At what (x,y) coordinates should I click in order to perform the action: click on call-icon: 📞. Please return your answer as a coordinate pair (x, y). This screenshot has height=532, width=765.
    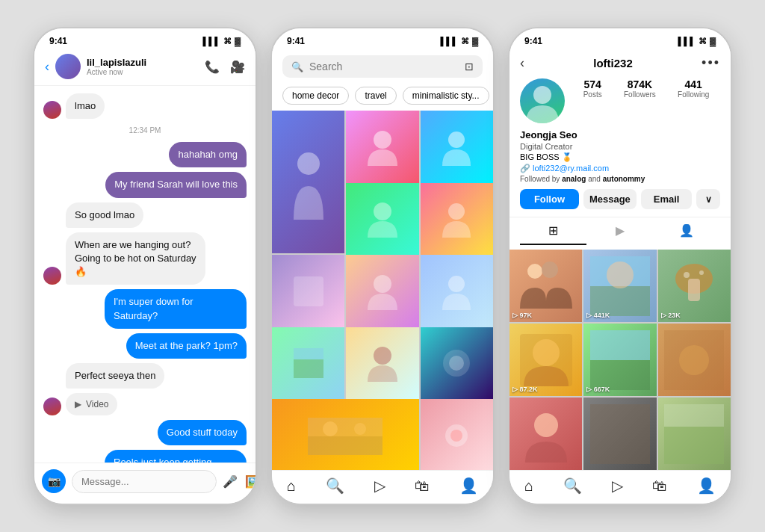
    Looking at the image, I should click on (212, 67).